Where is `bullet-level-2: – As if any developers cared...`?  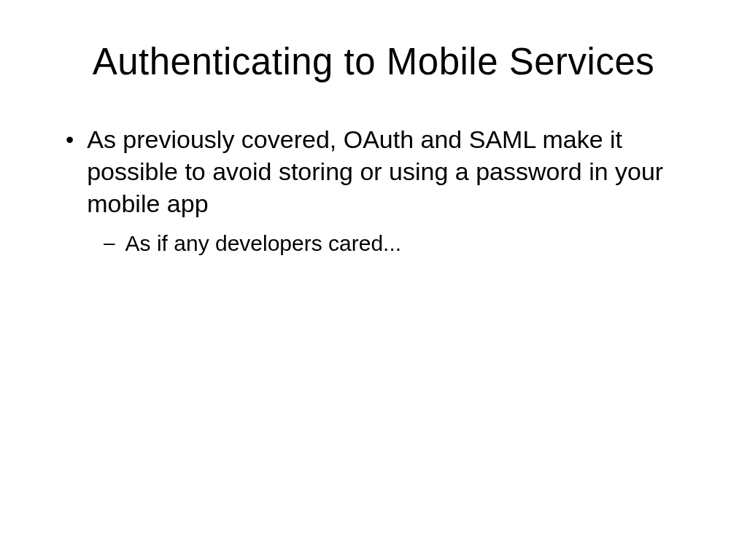 bullet-level-2: – As if any developers cared... is located at coordinates (398, 244).